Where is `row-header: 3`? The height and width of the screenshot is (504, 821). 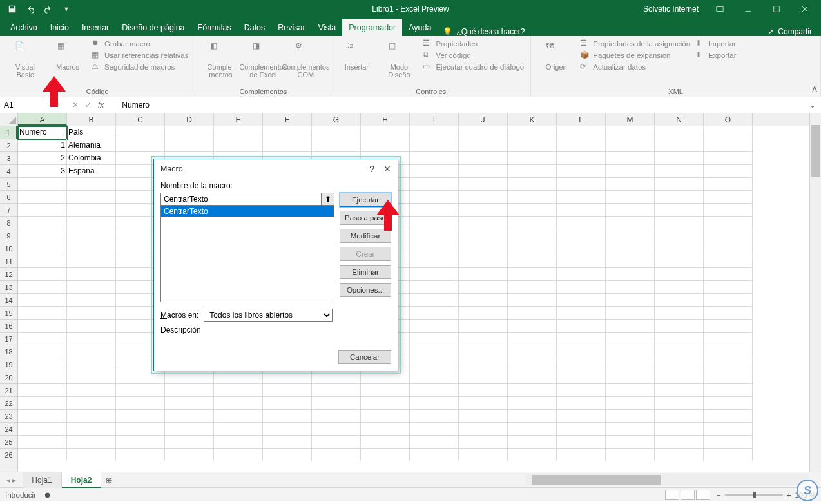 row-header: 3 is located at coordinates (9, 159).